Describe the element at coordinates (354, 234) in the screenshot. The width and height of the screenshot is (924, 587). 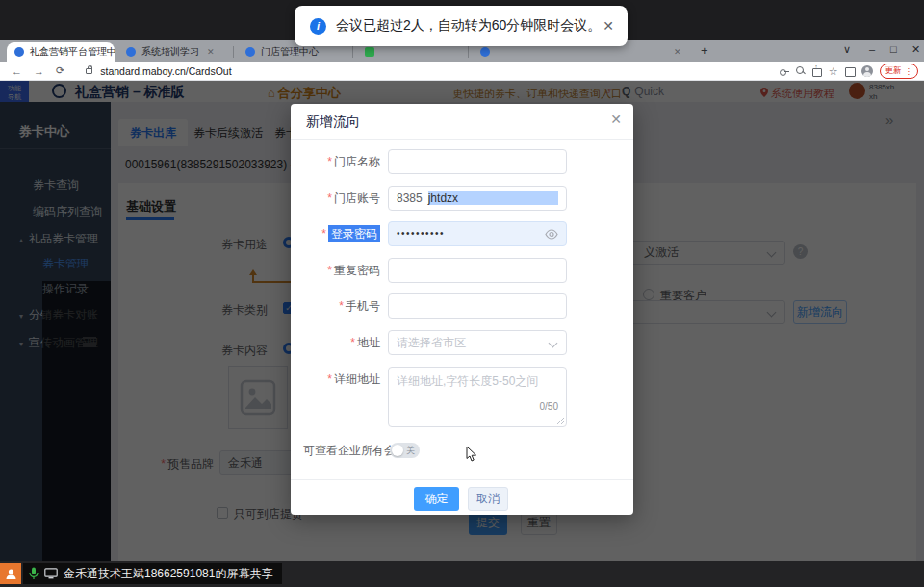
I see `label-text: 登录密码` at that location.